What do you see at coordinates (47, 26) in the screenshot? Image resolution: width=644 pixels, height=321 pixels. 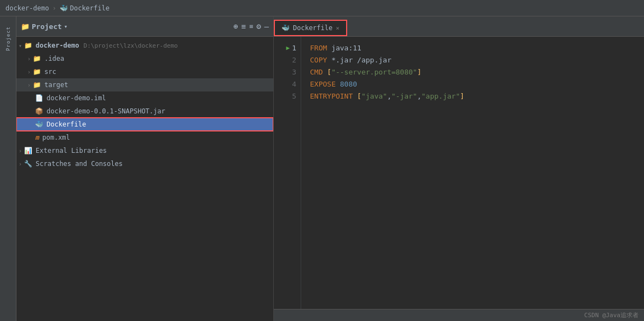 I see `project-title-text: Project` at bounding box center [47, 26].